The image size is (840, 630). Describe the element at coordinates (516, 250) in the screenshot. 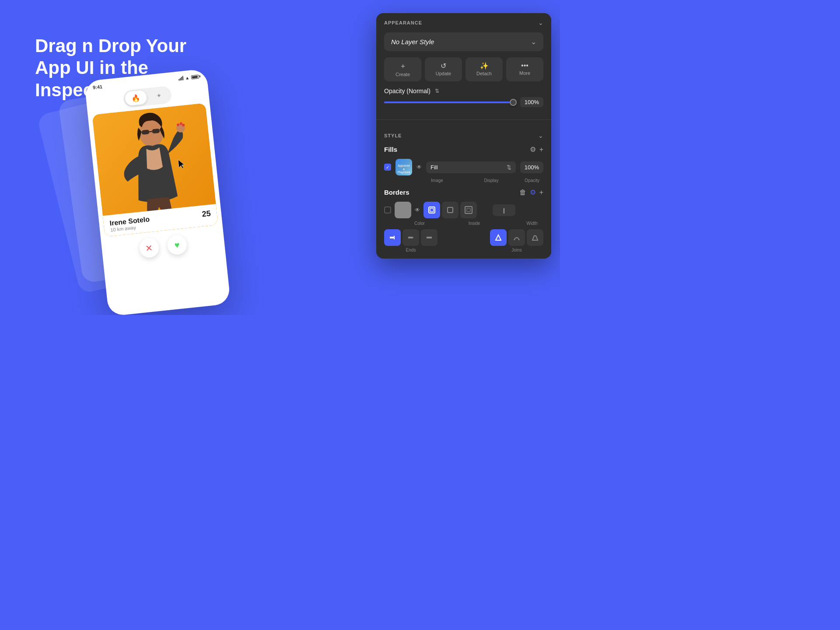

I see `joins-label: Joins` at that location.